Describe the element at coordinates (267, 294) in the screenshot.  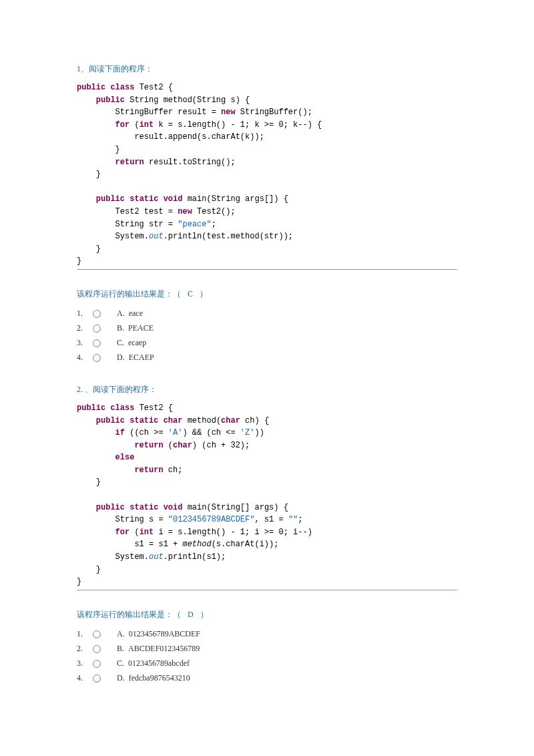
I see `q1-answer-prompt: 该程序运行的输出结果是：（C）` at that location.